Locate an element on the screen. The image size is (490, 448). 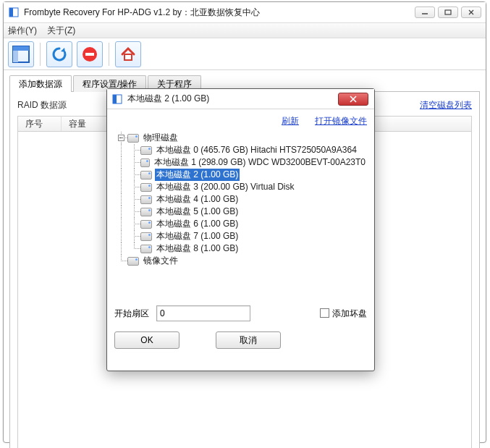
tree-physical-disks: 物理磁盘 is located at coordinates (240, 138).